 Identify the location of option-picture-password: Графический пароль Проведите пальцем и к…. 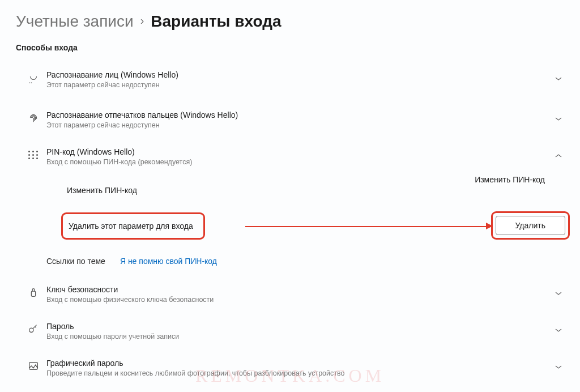
(295, 368).